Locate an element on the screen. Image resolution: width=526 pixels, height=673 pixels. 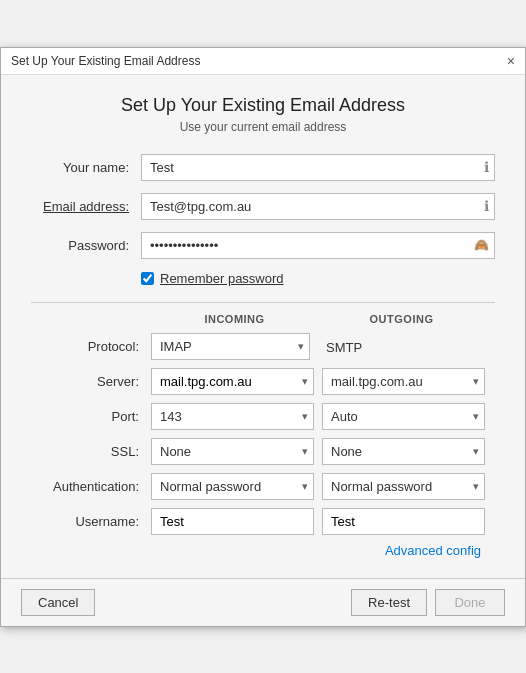
name-label: Your name: is located at coordinates (86, 168).